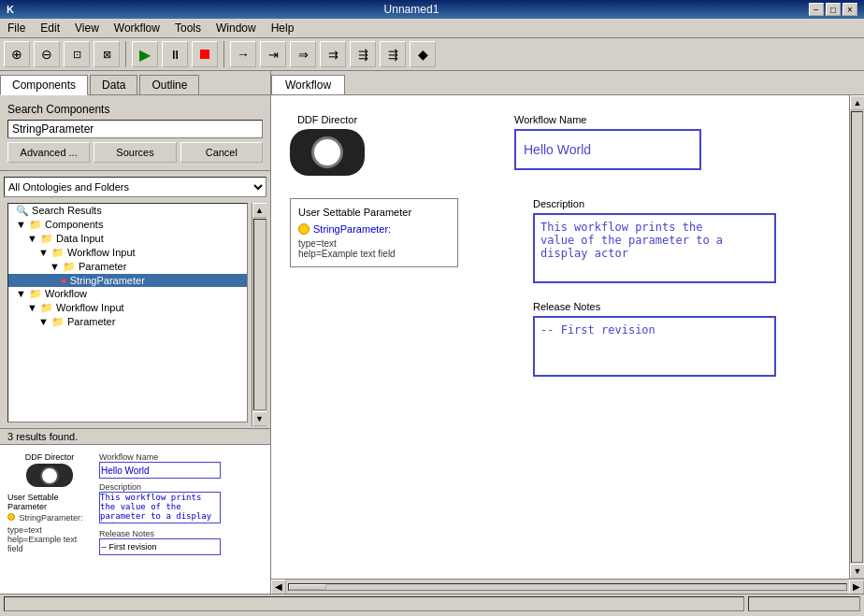  I want to click on status-field, so click(374, 604).